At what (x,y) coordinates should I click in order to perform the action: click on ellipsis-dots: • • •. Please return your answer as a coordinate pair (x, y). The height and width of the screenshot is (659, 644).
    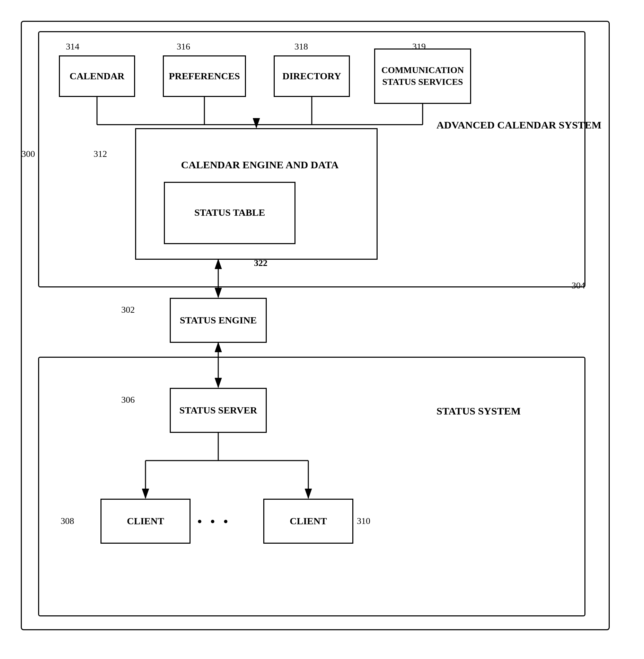
    Looking at the image, I should click on (214, 522).